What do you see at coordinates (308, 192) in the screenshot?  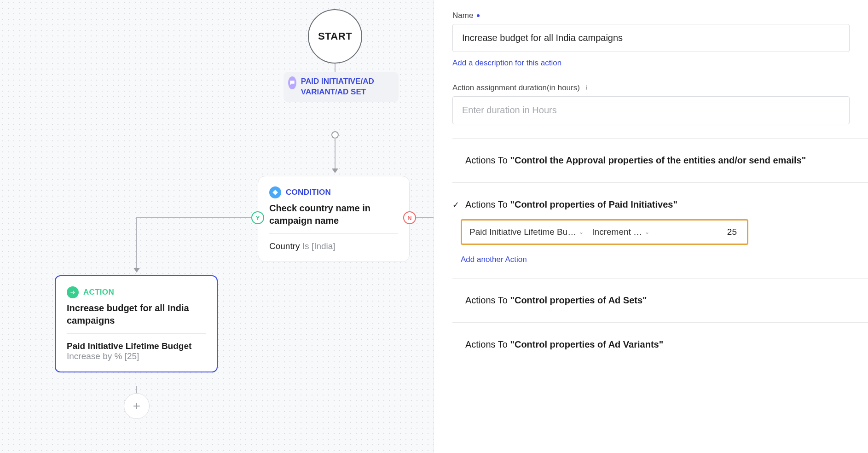 I see `condition-type-label: CONDITION` at bounding box center [308, 192].